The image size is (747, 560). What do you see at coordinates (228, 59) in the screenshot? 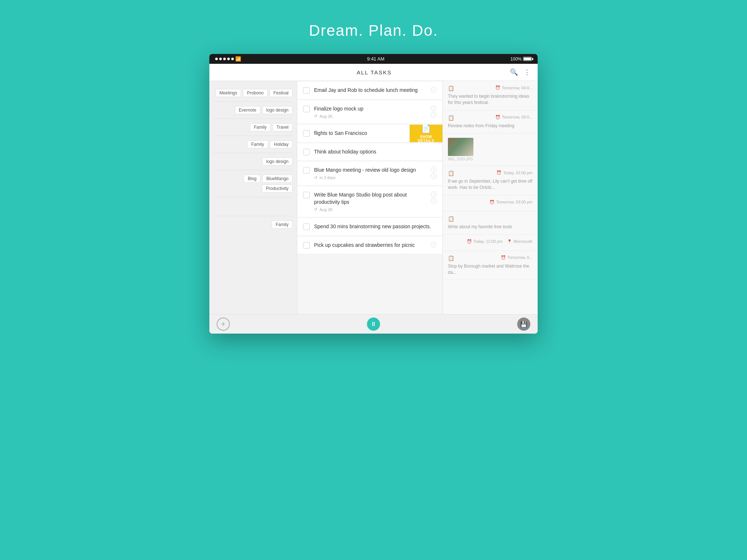
I see `status-left: 📶` at bounding box center [228, 59].